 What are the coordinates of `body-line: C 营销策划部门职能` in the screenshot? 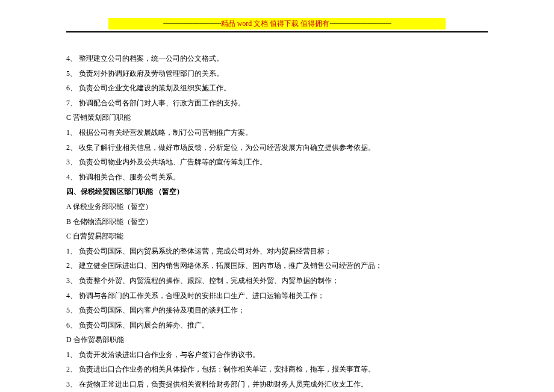 It's located at (277, 118).